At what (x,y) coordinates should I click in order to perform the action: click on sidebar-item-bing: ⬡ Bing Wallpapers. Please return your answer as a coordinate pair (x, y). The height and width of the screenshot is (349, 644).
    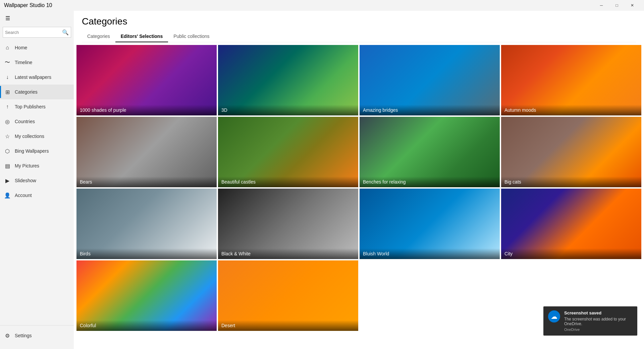
    Looking at the image, I should click on (37, 151).